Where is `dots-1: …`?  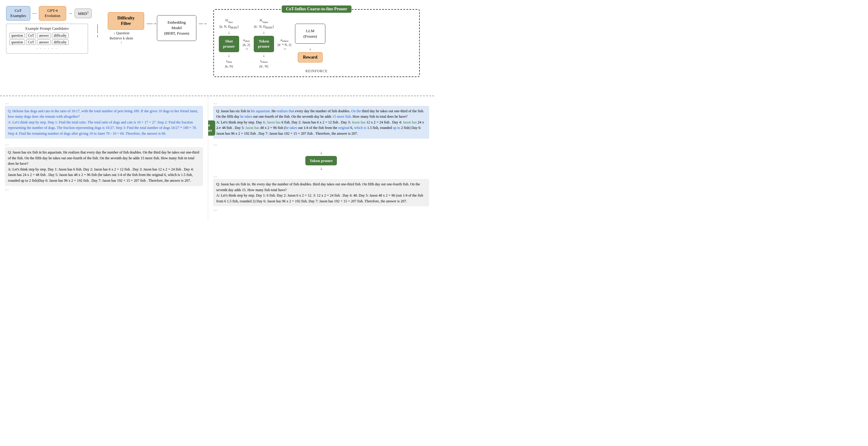
dots-1: … is located at coordinates (104, 103).